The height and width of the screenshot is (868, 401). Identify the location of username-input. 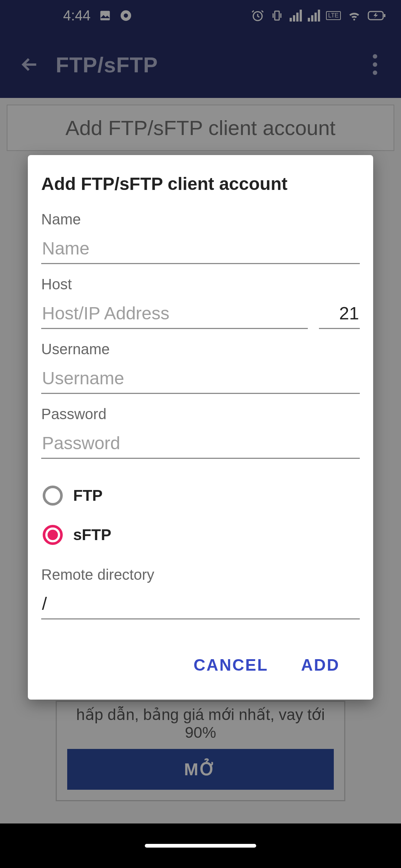
(200, 378).